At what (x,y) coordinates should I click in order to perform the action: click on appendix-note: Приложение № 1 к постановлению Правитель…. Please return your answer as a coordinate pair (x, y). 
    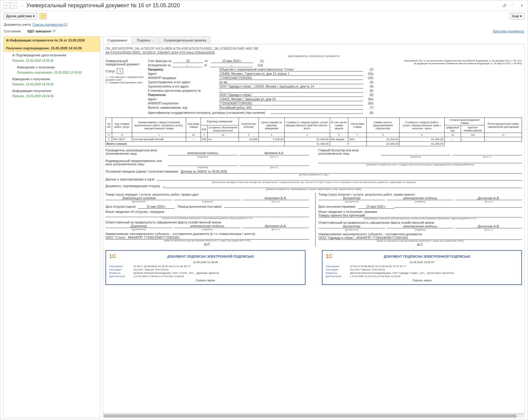
    Looking at the image, I should click on (449, 87).